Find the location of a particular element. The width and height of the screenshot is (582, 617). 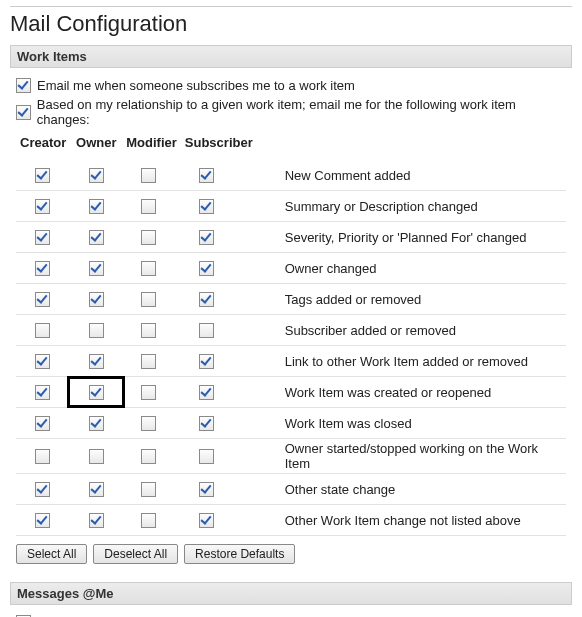

table-row: Severity, Priority or 'Planned For' chan… is located at coordinates (291, 238).